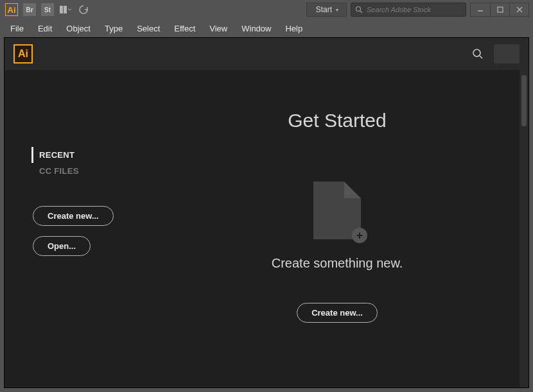 The height and width of the screenshot is (392, 533). Describe the element at coordinates (82, 171) in the screenshot. I see `sidebar-tab-ccfiles: CC FILES` at that location.